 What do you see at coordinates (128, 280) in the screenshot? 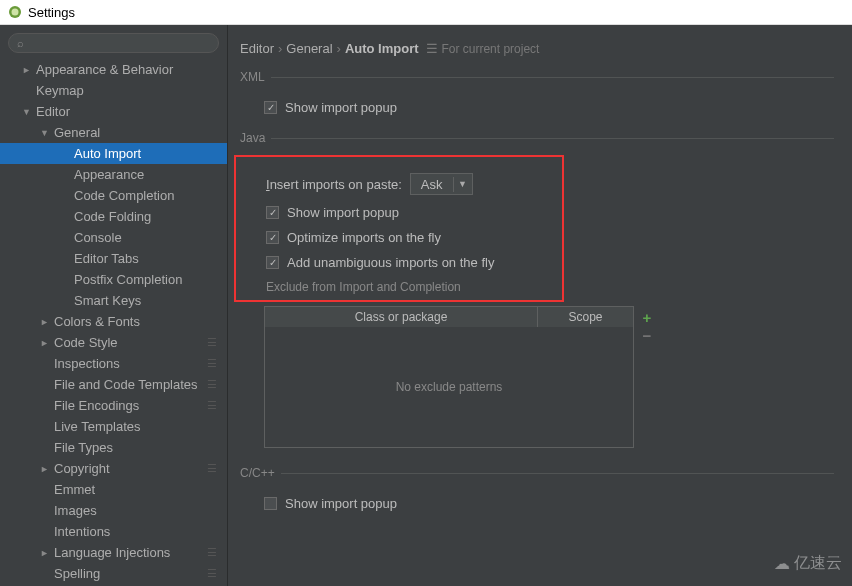
I see `sidebar-item-label: Postfix Completion` at bounding box center [128, 280].